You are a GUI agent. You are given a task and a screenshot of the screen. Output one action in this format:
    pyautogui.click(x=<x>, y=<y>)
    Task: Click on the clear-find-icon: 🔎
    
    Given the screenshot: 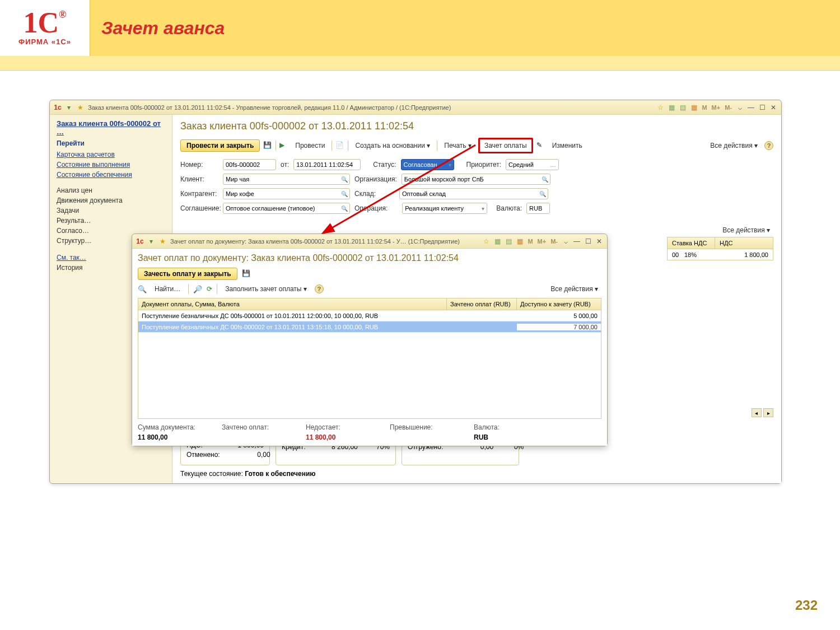 What is the action you would take?
    pyautogui.click(x=198, y=289)
    